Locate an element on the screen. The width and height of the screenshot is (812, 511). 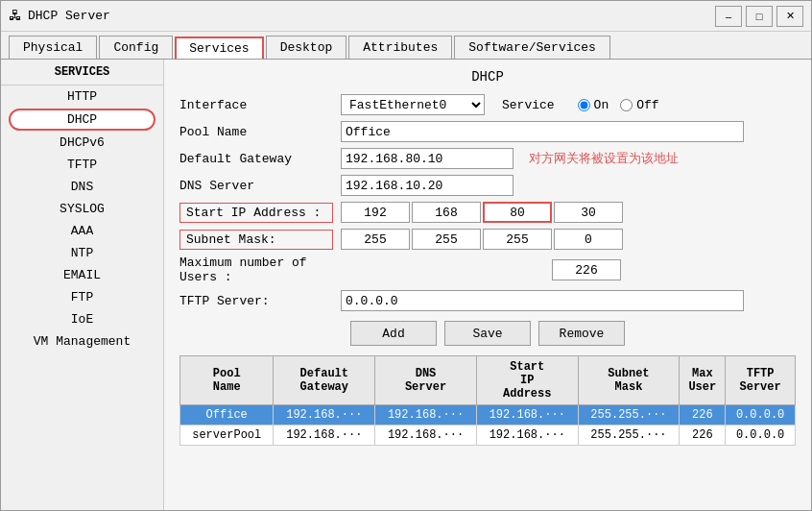
subnet-octet2 is located at coordinates (446, 239).